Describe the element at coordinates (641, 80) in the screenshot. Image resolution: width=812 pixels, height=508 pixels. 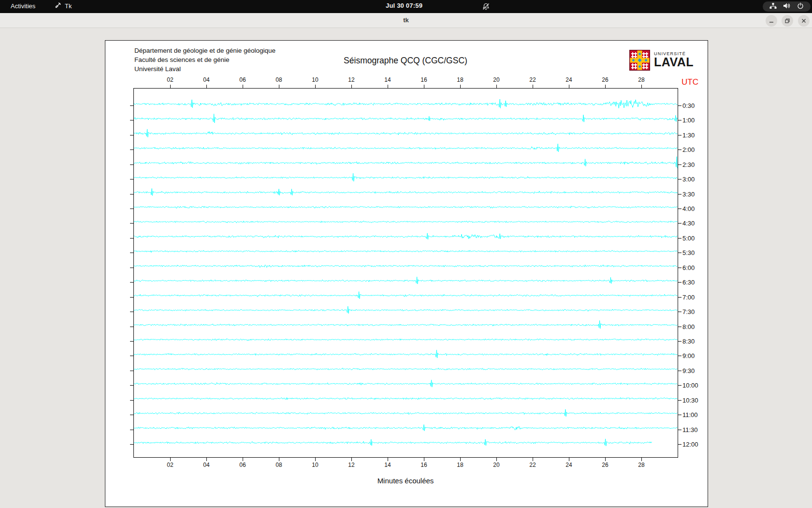
I see `x-tick-label-top: 28` at that location.